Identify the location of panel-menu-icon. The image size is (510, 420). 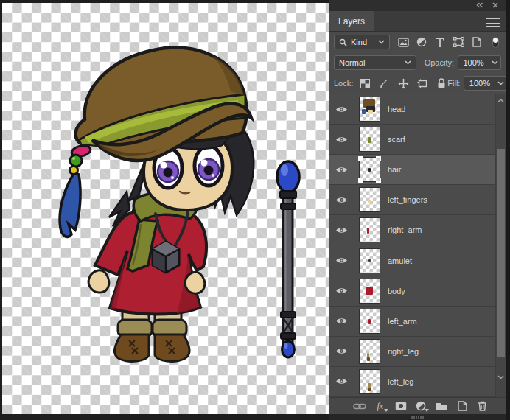
(493, 24).